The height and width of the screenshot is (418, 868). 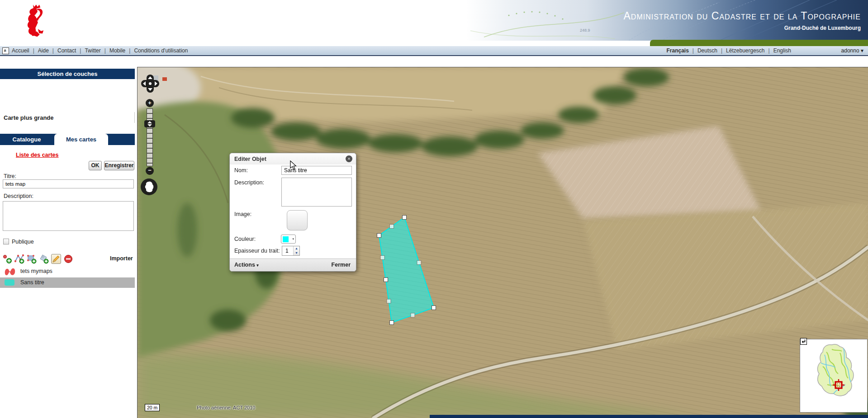 I want to click on import-link: Importer, so click(x=121, y=258).